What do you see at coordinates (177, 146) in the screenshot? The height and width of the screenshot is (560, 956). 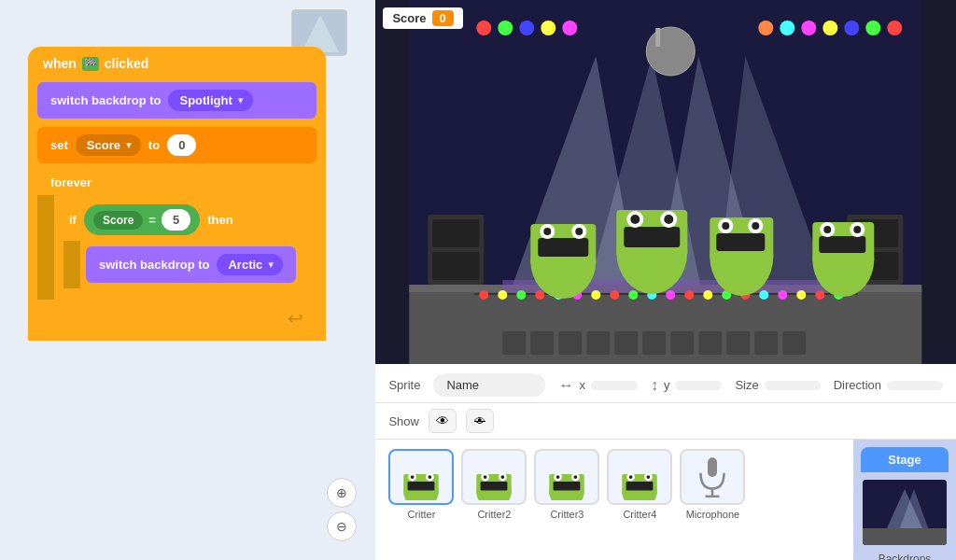 I see `set-score-block: set Score ▼ to 0` at bounding box center [177, 146].